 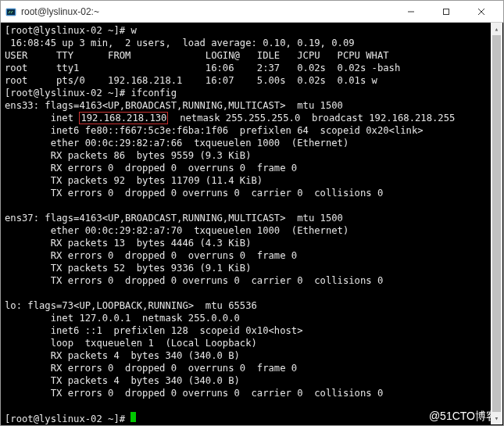 What do you see at coordinates (153, 93) in the screenshot?
I see `command-ifconfig: ifconfig` at bounding box center [153, 93].